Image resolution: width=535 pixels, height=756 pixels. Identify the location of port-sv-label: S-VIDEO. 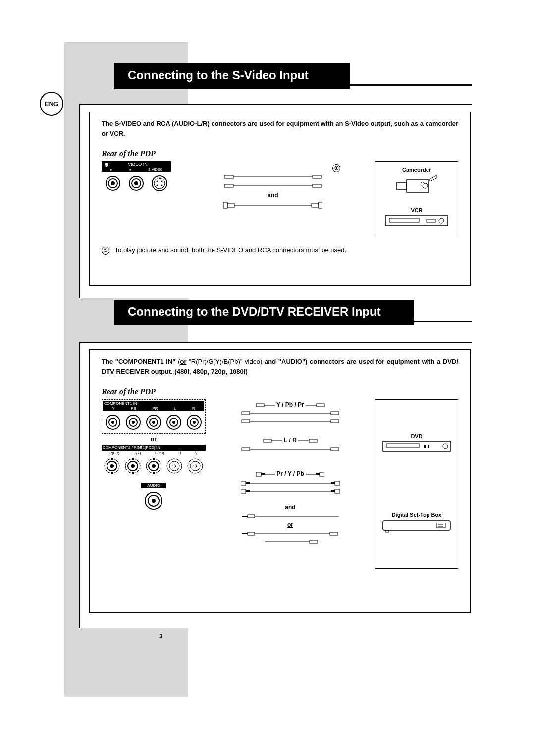
(156, 170).